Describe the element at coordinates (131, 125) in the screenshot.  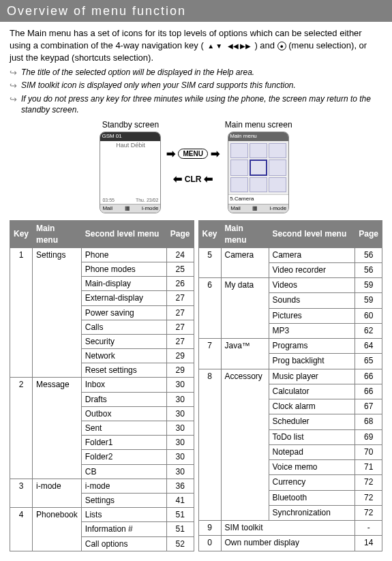
I see `standby-caption: Standby screen` at that location.